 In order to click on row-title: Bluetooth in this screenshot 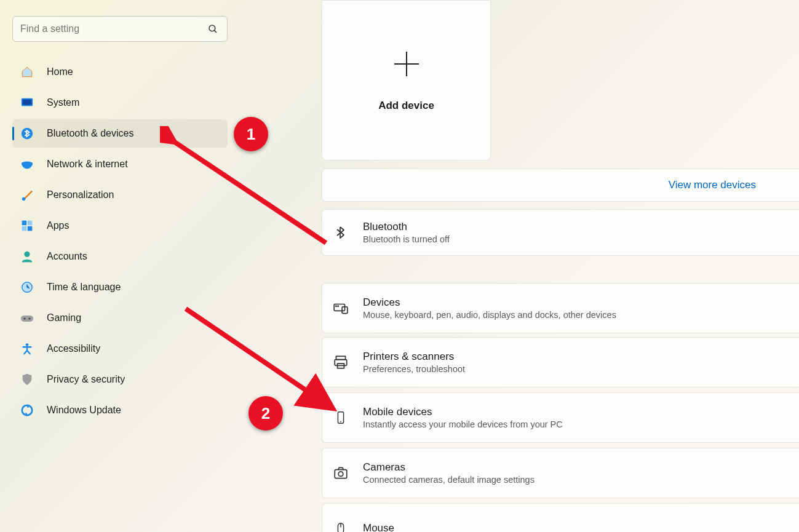, I will do `click(406, 227)`.